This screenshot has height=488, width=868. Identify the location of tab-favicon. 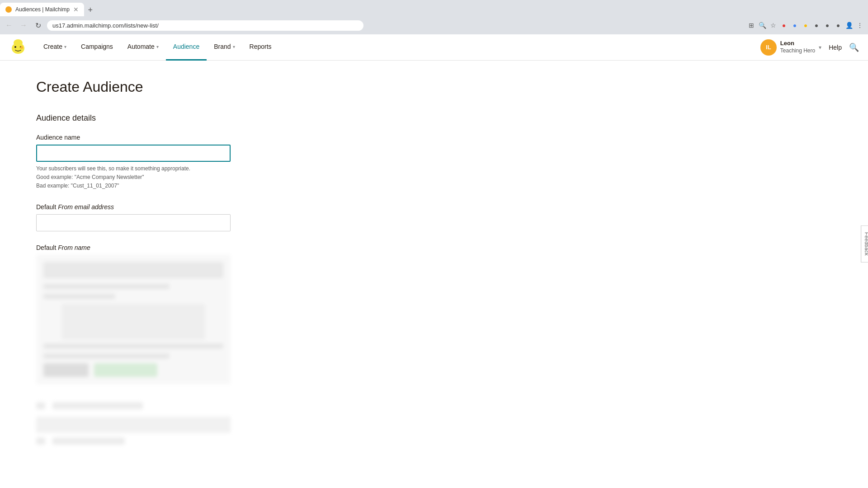
(9, 9).